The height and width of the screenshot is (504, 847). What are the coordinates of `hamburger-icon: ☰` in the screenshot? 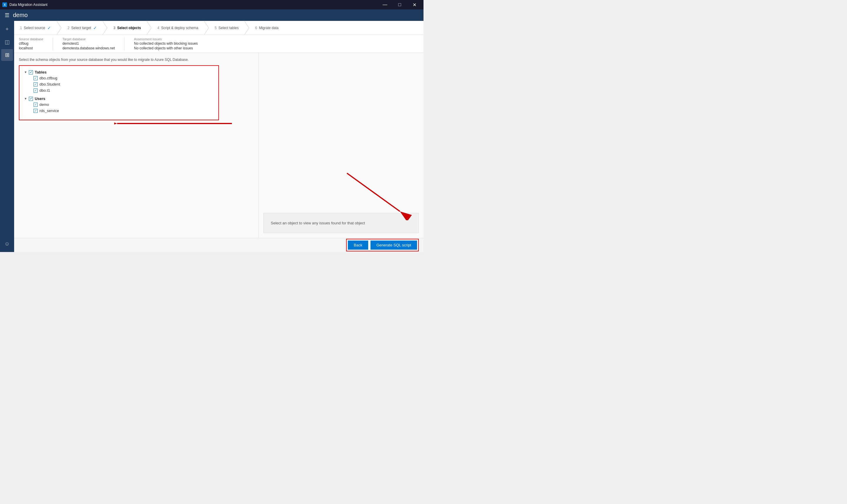 It's located at (7, 15).